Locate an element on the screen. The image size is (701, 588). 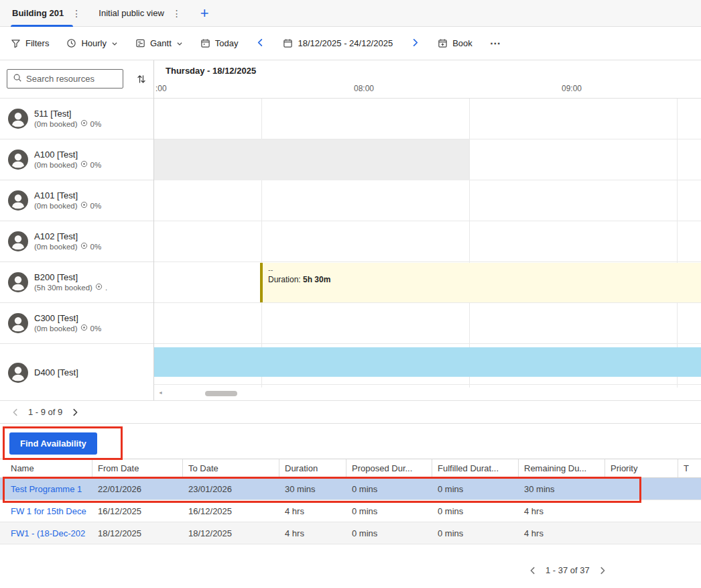
to-date-cell: 16/12/2025 is located at coordinates (231, 511).